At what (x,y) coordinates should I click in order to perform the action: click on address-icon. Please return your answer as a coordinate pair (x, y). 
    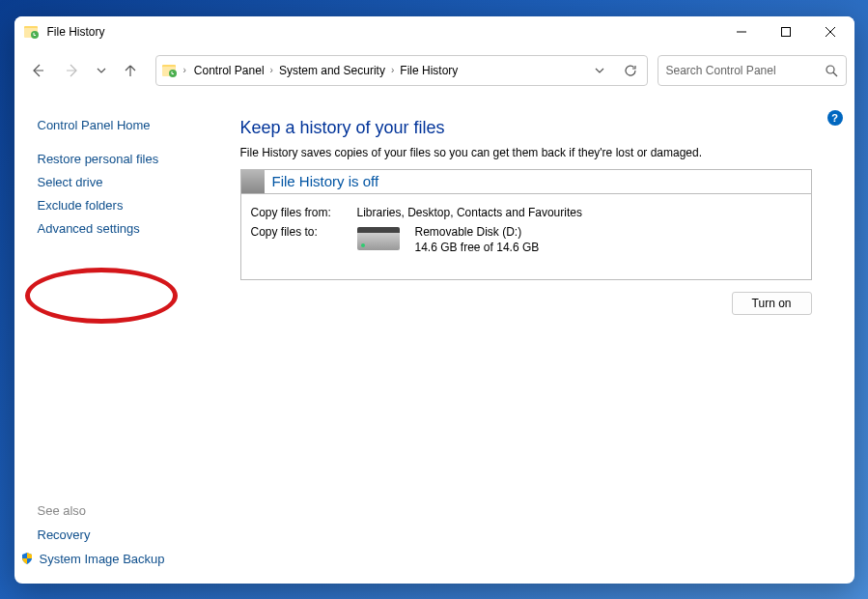
    Looking at the image, I should click on (170, 71).